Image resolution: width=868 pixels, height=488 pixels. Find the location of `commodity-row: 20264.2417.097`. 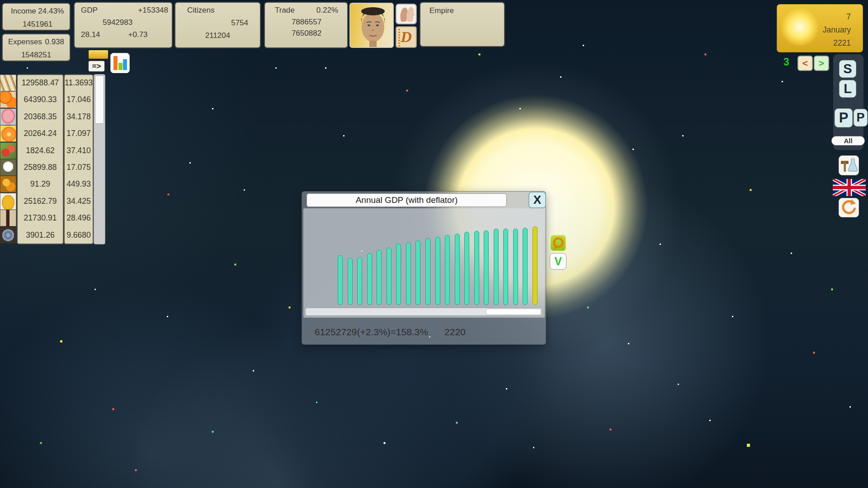

commodity-row: 20264.2417.097 is located at coordinates (47, 134).